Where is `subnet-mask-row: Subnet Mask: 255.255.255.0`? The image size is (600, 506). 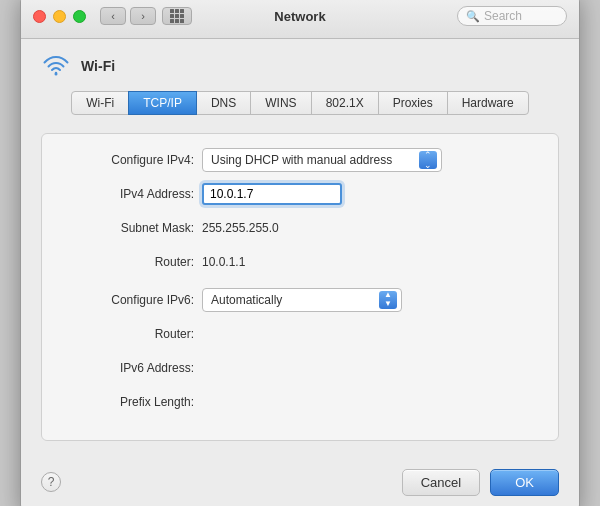
subnet-mask-row: Subnet Mask: 255.255.255.0 is located at coordinates (300, 228).